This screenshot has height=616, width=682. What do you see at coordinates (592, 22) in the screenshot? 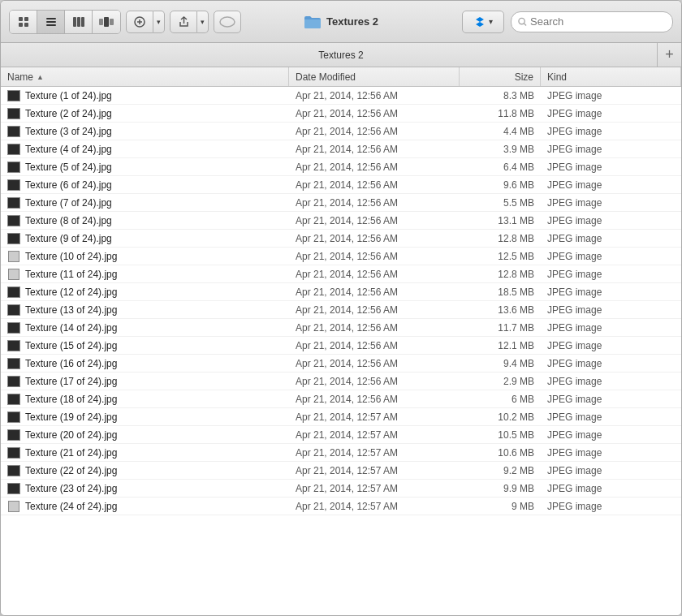
I see `search-box` at bounding box center [592, 22].